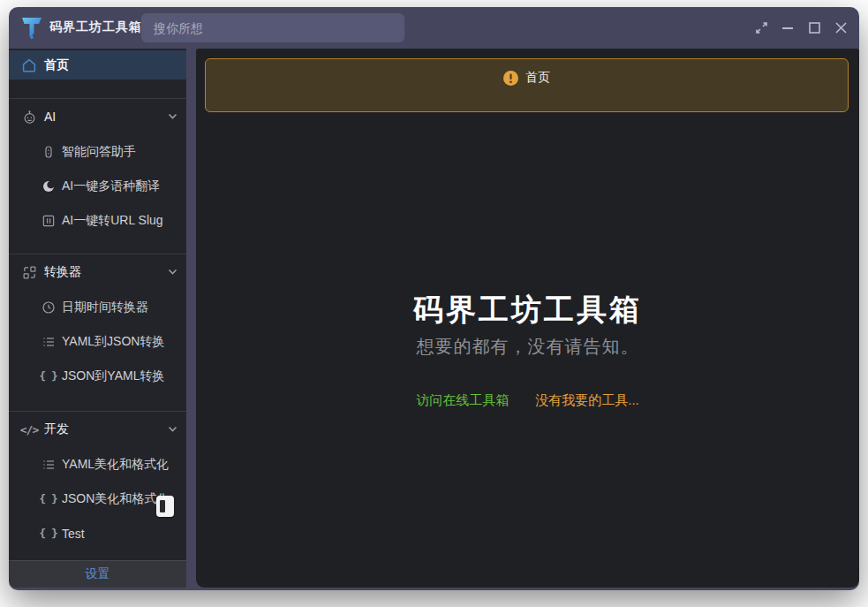 Image resolution: width=868 pixels, height=607 pixels. What do you see at coordinates (99, 152) in the screenshot?
I see `sidebar-item-label: 智能问答助手` at bounding box center [99, 152].